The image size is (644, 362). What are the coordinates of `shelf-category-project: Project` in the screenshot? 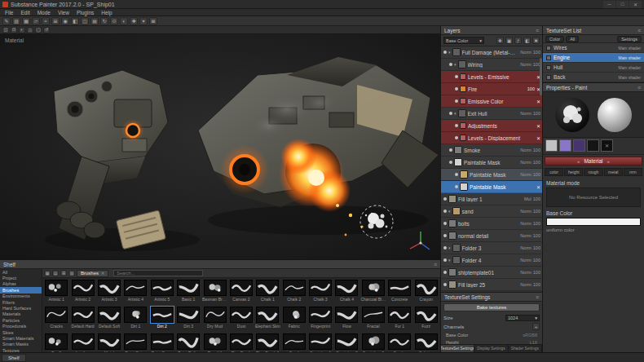 It's located at (21, 277).